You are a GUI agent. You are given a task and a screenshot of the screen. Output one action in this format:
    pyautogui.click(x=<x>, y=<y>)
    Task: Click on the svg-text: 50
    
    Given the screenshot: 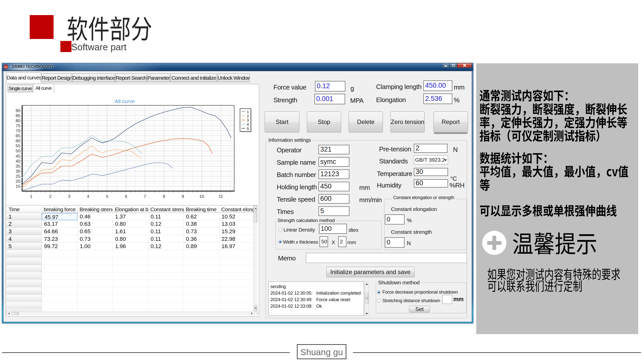 What is the action you would take?
    pyautogui.click(x=18, y=151)
    